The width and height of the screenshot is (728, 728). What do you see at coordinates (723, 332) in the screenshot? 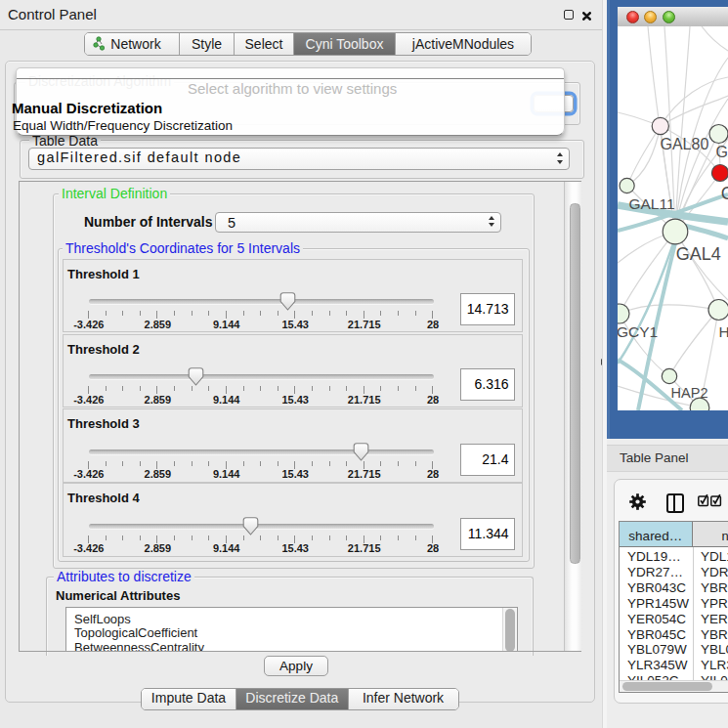
I see `svg-text: H` at bounding box center [723, 332].